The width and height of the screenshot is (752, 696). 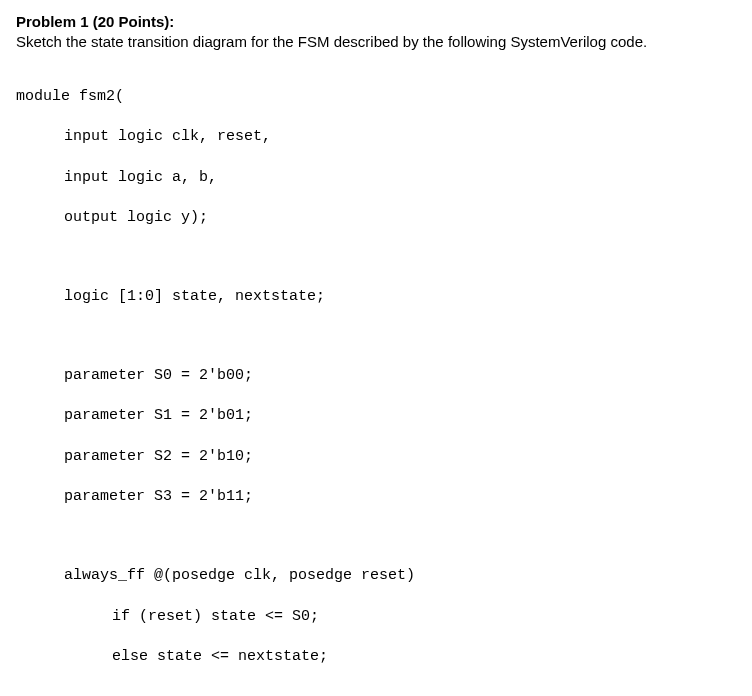 I want to click on problem-header: Problem 1 (20 Points): Sketch the state …, so click(x=376, y=32).